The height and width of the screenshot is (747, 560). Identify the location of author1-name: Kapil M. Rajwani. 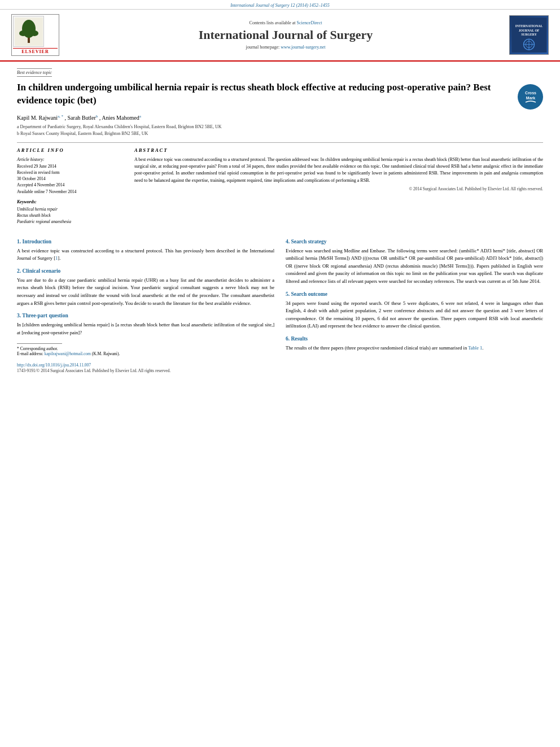
(37, 117).